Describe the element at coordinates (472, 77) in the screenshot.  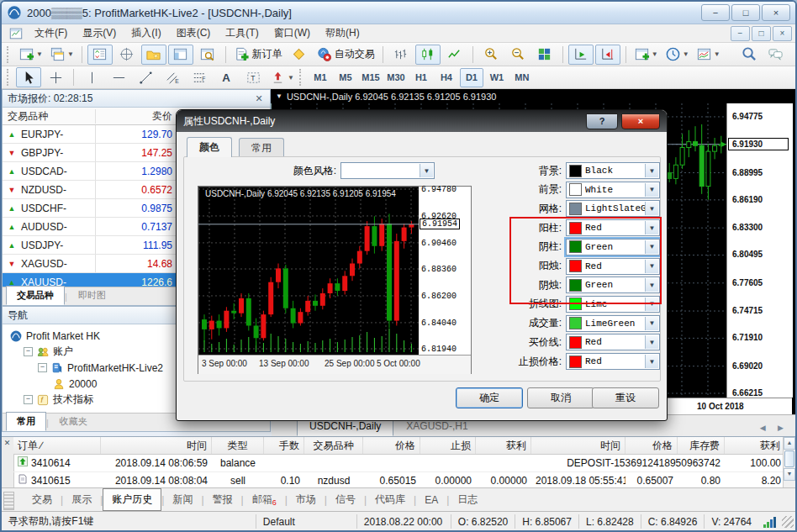
I see `timeframe-d1: D1` at that location.